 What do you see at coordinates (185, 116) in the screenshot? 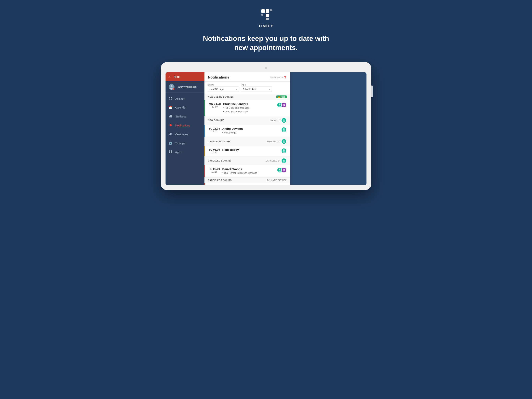
I see `sidebar-item-statistics: Statistics` at bounding box center [185, 116].